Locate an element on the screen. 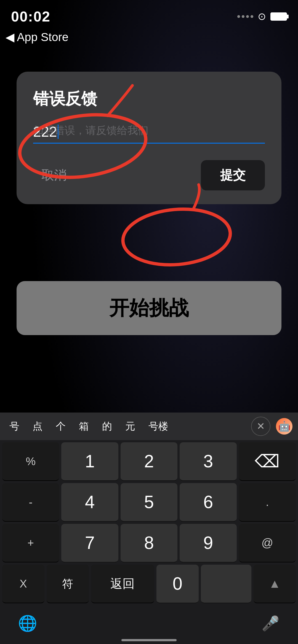 This screenshot has height=644, width=298. mic-icon: 🎤 is located at coordinates (270, 623).